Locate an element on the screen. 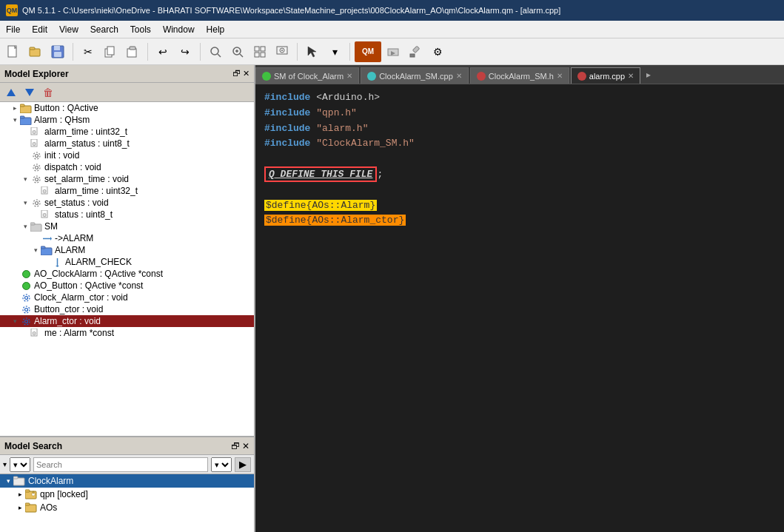 This screenshot has height=532, width=784. explorer-close-button: ✕ is located at coordinates (246, 74).